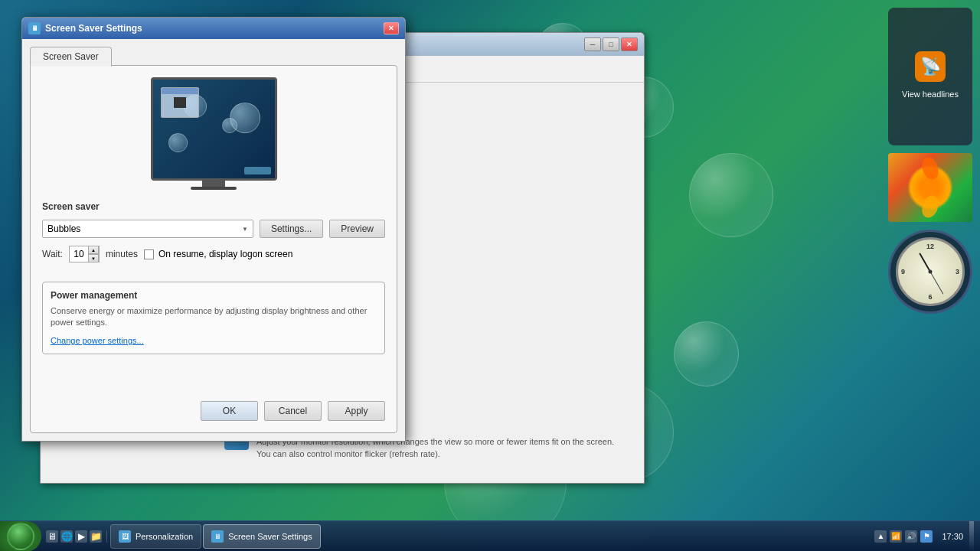 The width and height of the screenshot is (980, 551). Describe the element at coordinates (93, 28) in the screenshot. I see `dialog-title-text: Screen Saver Settings` at that location.